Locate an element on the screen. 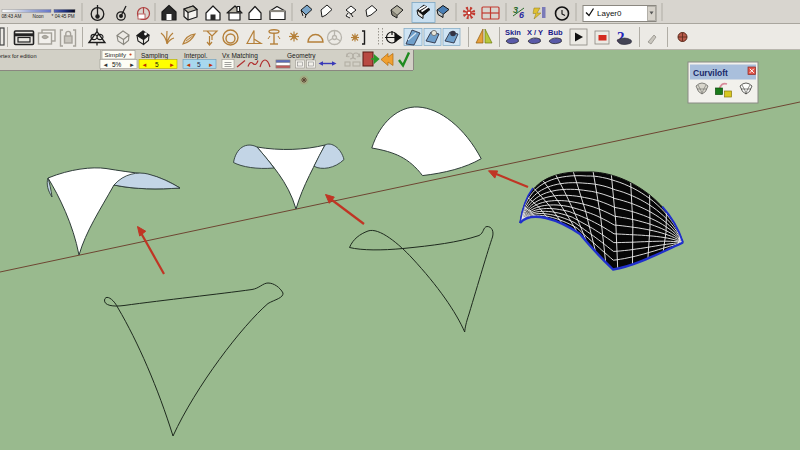  svg-text: Noon is located at coordinates (39, 16).